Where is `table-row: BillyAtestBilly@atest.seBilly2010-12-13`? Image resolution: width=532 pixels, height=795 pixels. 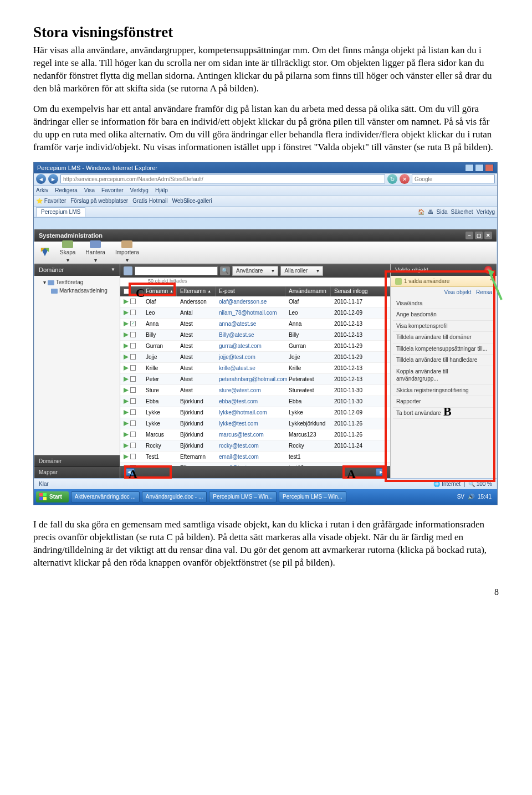
table-row: BillyAtestBilly@atest.seBilly2010-12-13 is located at coordinates (255, 335).